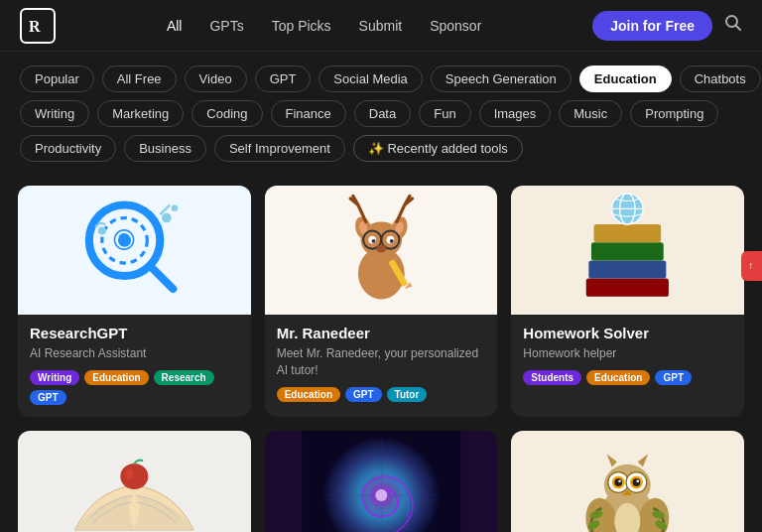 The image size is (762, 532). Describe the element at coordinates (280, 149) in the screenshot. I see `tag-selfimprovement: Self Improvement` at that location.